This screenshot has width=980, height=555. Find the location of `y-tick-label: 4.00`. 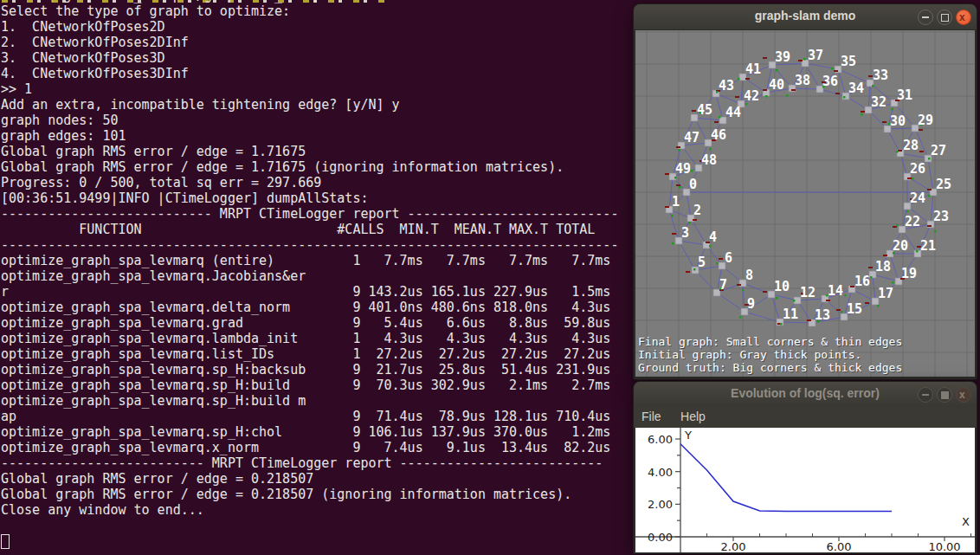

y-tick-label: 4.00 is located at coordinates (660, 473).